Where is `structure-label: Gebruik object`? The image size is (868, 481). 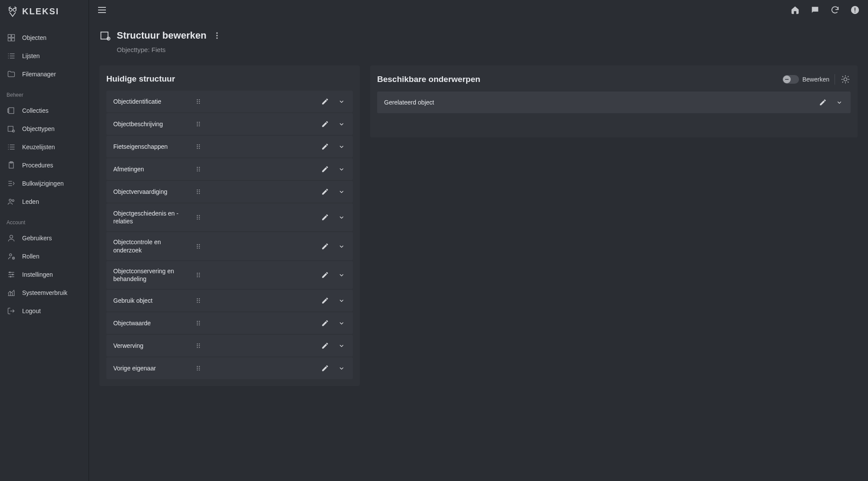
structure-label: Gebruik object is located at coordinates (150, 301).